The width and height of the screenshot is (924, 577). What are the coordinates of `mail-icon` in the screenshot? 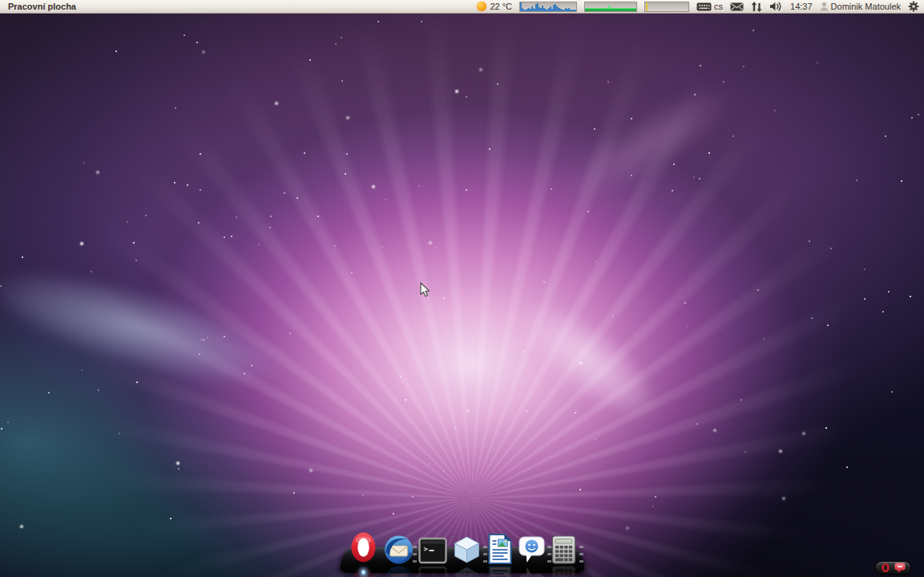 It's located at (737, 6).